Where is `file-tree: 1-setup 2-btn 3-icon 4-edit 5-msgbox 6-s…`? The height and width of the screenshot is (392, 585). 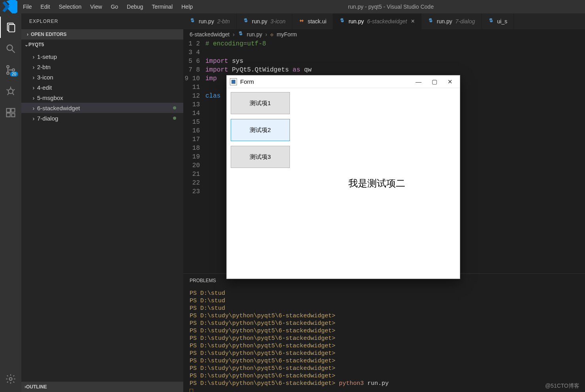
file-tree: 1-setup 2-btn 3-icon 4-edit 5-msgbox 6-s… is located at coordinates (102, 87).